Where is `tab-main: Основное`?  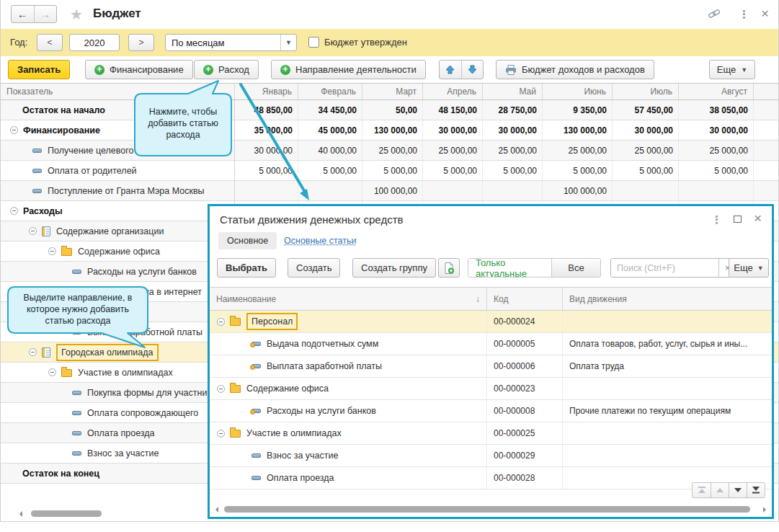 tab-main: Основное is located at coordinates (248, 241).